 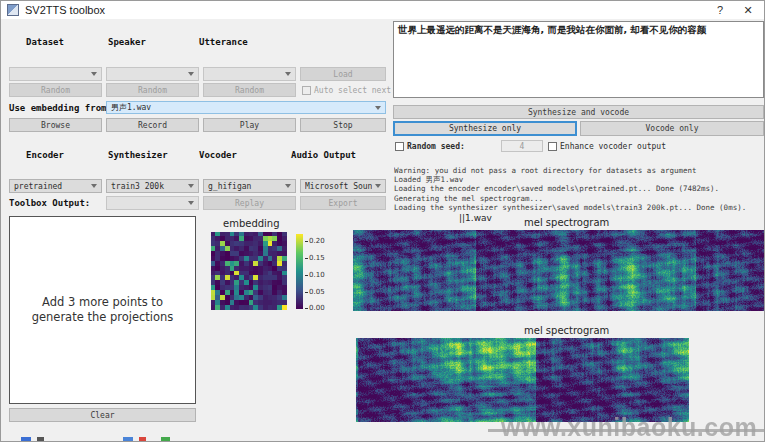 What do you see at coordinates (315, 258) in the screenshot?
I see `colorbar-tick: 0.15` at bounding box center [315, 258].